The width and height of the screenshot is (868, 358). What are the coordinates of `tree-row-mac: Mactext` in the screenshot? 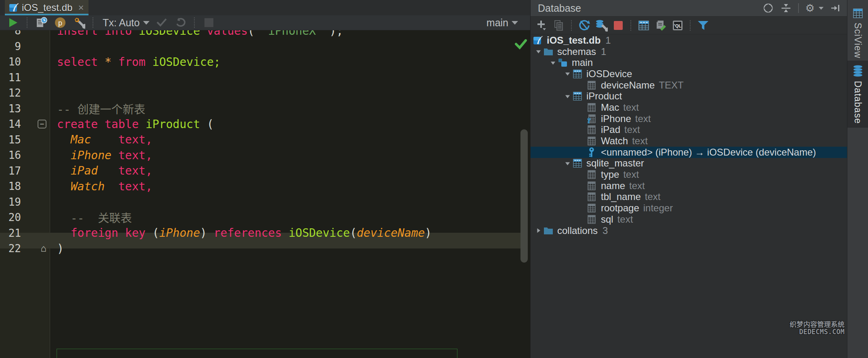 It's located at (689, 107).